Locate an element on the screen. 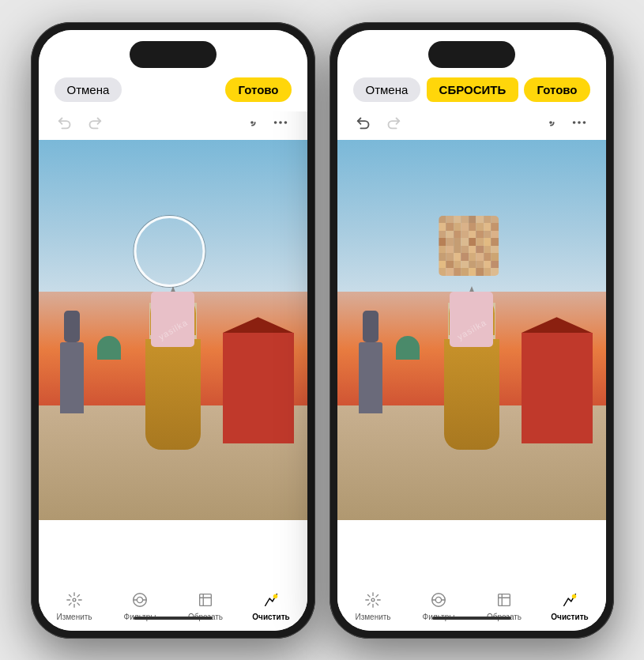 The height and width of the screenshot is (660, 644). tool-adjust-1: Изменить is located at coordinates (74, 605).